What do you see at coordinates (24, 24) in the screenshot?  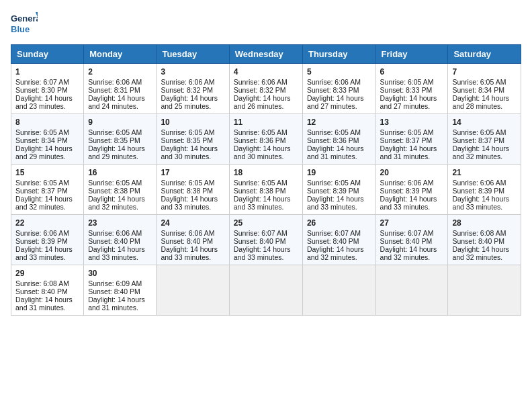 I see `logo-svg: General Blue` at bounding box center [24, 24].